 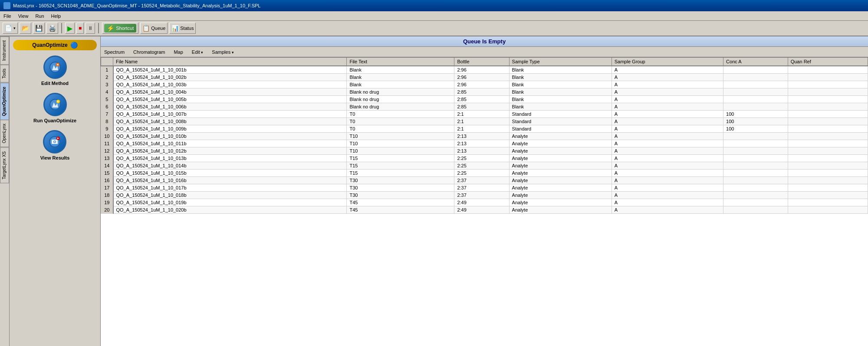 I want to click on cell-bottle: 2:37, so click(x=482, y=188).